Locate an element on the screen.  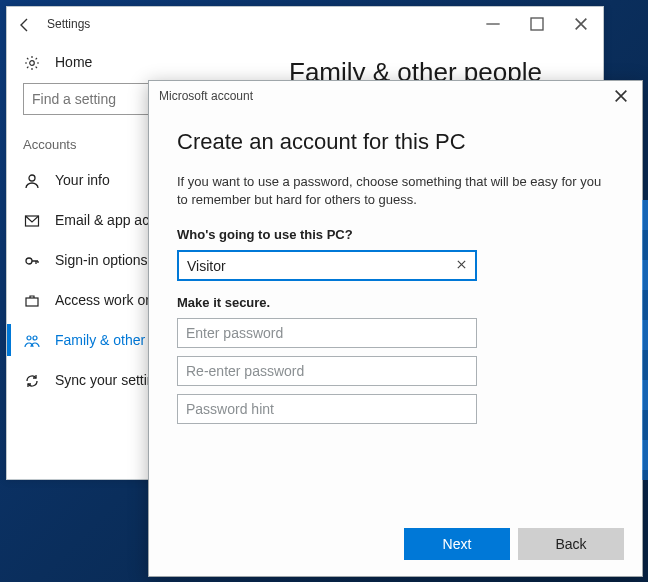
gear-icon is located at coordinates (32, 62).